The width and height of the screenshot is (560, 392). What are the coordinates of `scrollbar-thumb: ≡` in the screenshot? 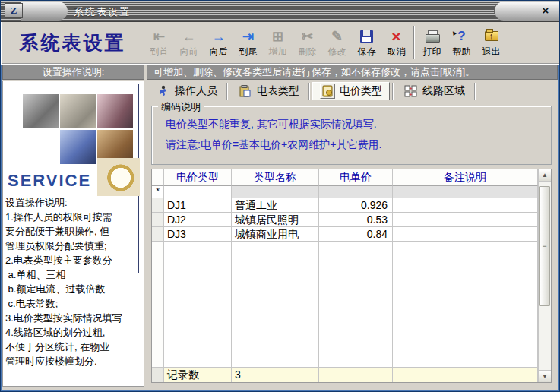 It's located at (545, 246).